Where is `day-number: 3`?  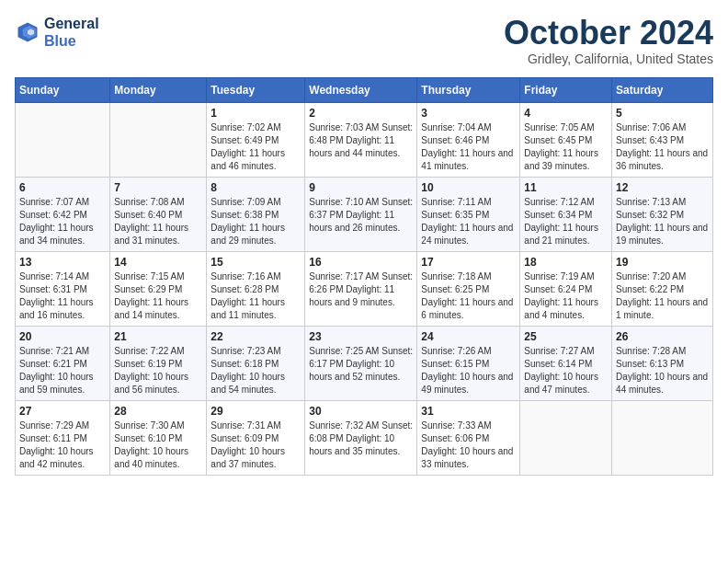
day-number: 3 is located at coordinates (469, 113).